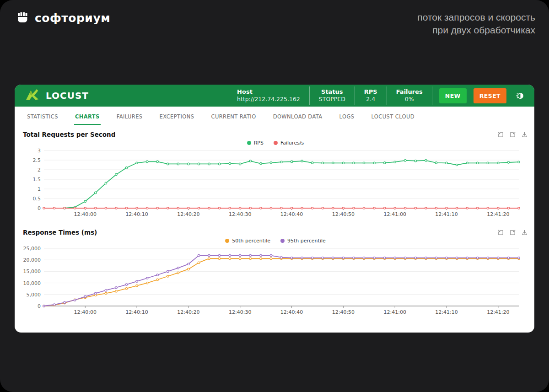 The width and height of the screenshot is (549, 392). Describe the element at coordinates (177, 117) in the screenshot. I see `tab-exceptions: EXCEPTIONS` at that location.